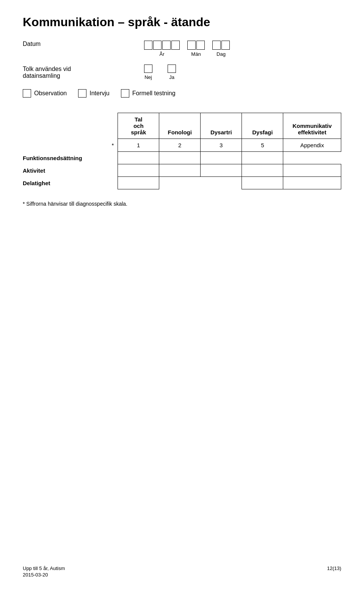  I want to click on main-table: Tal och språk Fonologi Dysartri Dysfagi …, so click(182, 151).